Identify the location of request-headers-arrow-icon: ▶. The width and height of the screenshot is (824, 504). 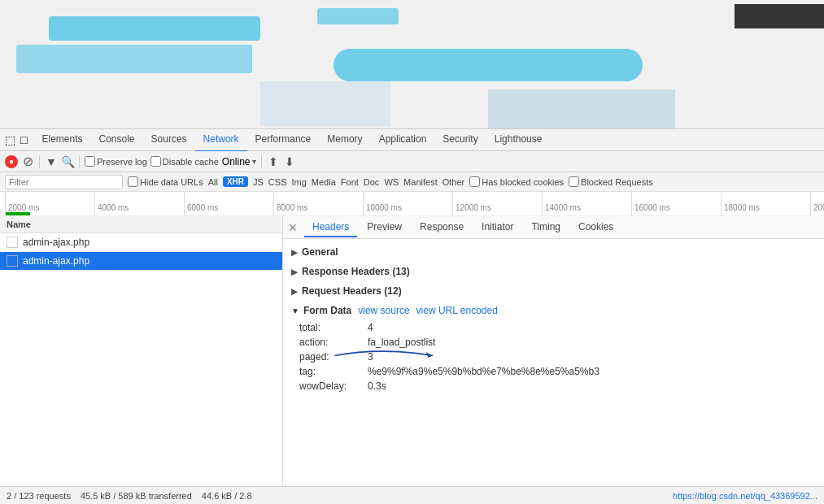
(294, 291).